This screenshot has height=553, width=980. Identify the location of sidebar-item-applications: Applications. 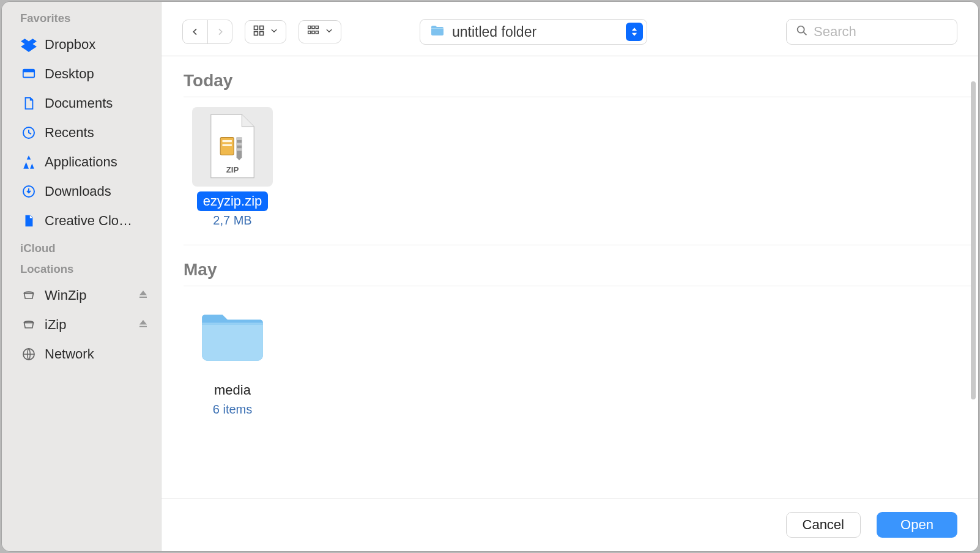
(84, 162).